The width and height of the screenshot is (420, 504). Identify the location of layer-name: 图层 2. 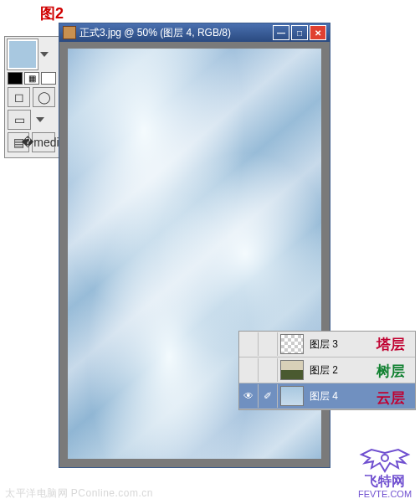
(324, 370).